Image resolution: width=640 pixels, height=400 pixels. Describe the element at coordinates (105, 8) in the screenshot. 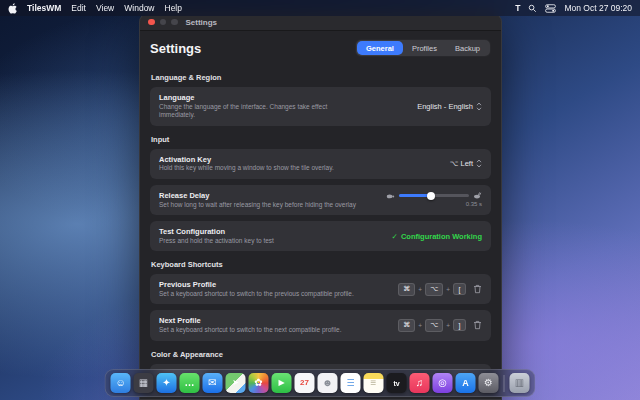

I see `menu-item-view: View` at that location.